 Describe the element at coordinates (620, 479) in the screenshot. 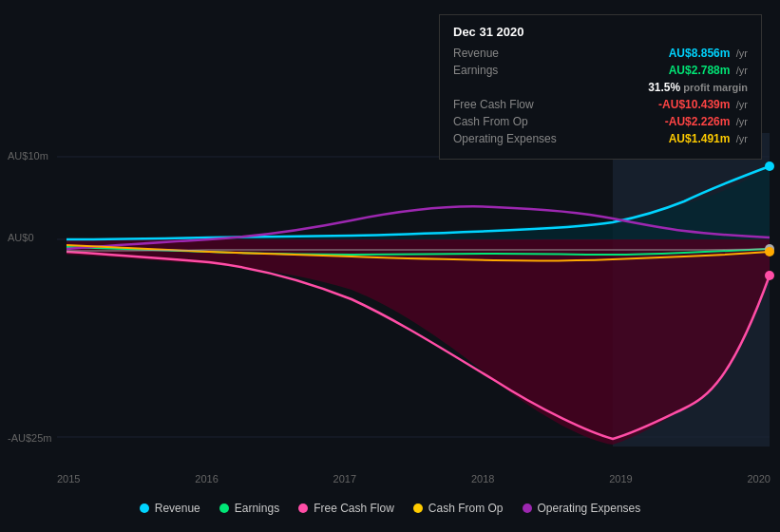

I see `x-label-2019: 2019` at that location.